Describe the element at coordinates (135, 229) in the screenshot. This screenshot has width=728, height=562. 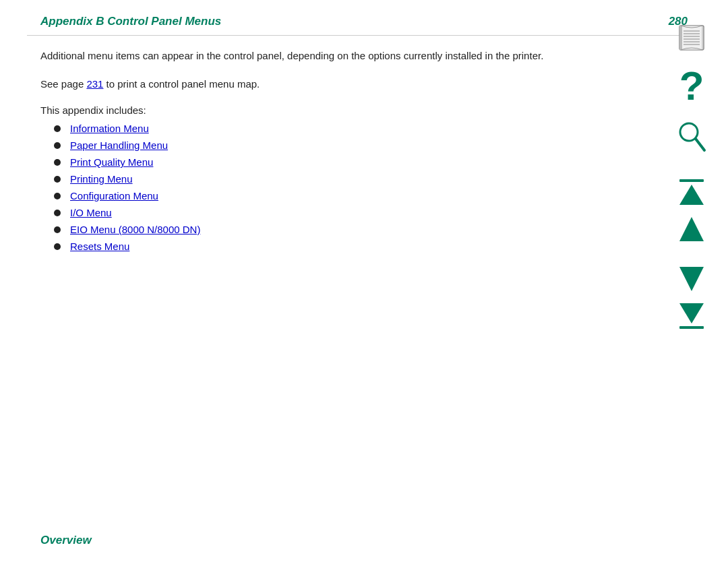
I see `menu-link-eio-menu-8000-n8000-dn: EIO Menu (8000 N/8000 DN)` at that location.